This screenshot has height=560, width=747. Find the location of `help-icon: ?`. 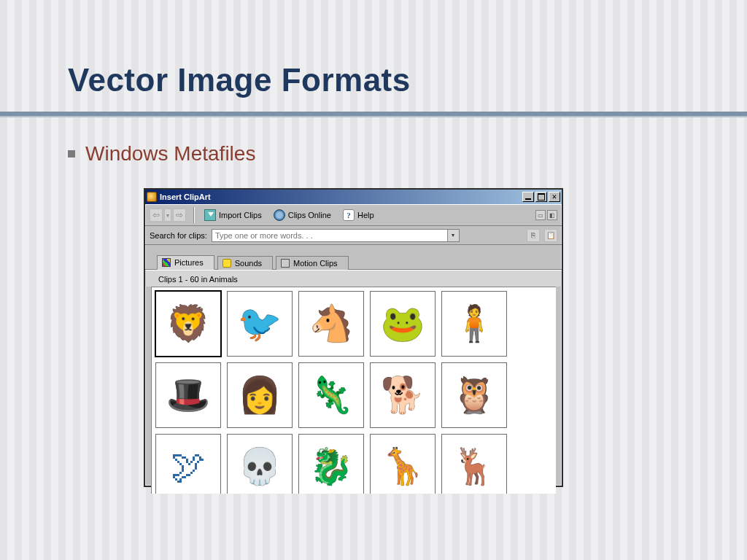

help-icon: ? is located at coordinates (349, 215).